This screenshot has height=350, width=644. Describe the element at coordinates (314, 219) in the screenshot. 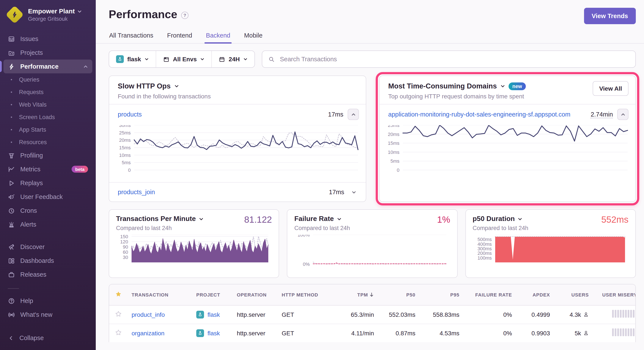

I see `failure-rate-title: Failure Rate` at that location.